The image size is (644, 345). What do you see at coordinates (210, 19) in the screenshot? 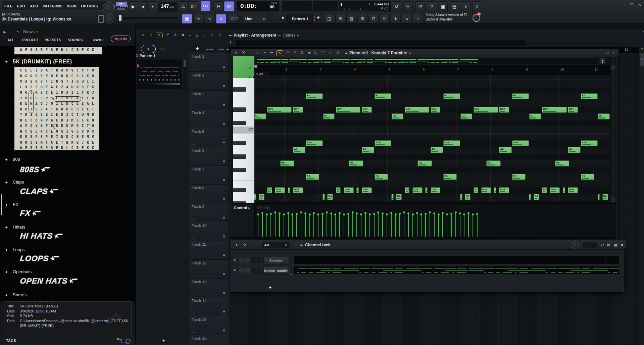
I see `curve-icon: ∿` at bounding box center [210, 19].